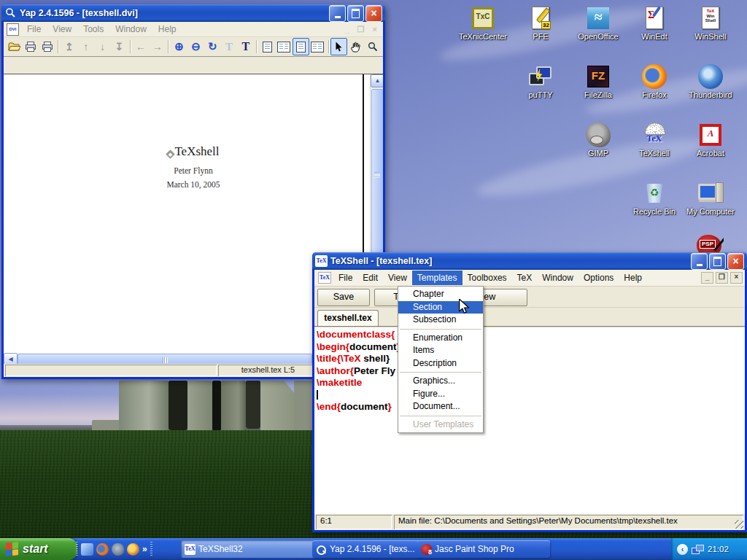 The width and height of the screenshot is (747, 560). Describe the element at coordinates (722, 278) in the screenshot. I see `texshell-mdi-controls: _❒×` at that location.